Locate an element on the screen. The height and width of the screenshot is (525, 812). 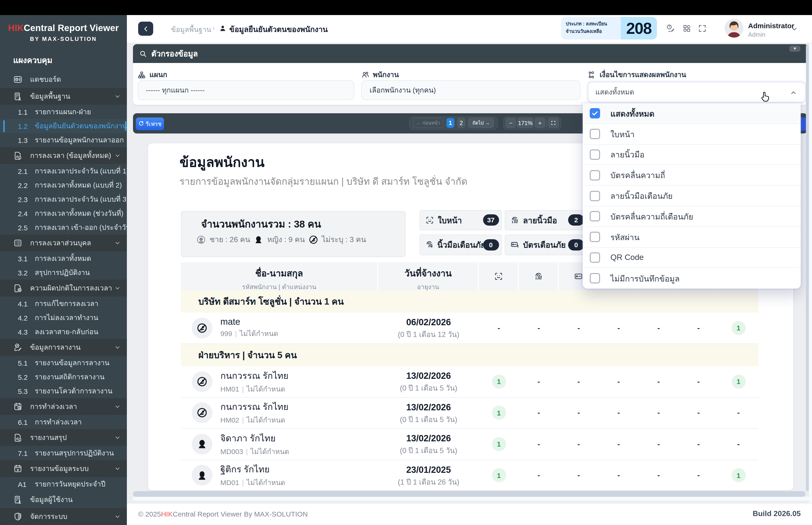
sidebar-item: รายงานข้อมูลระบบ is located at coordinates (63, 468).